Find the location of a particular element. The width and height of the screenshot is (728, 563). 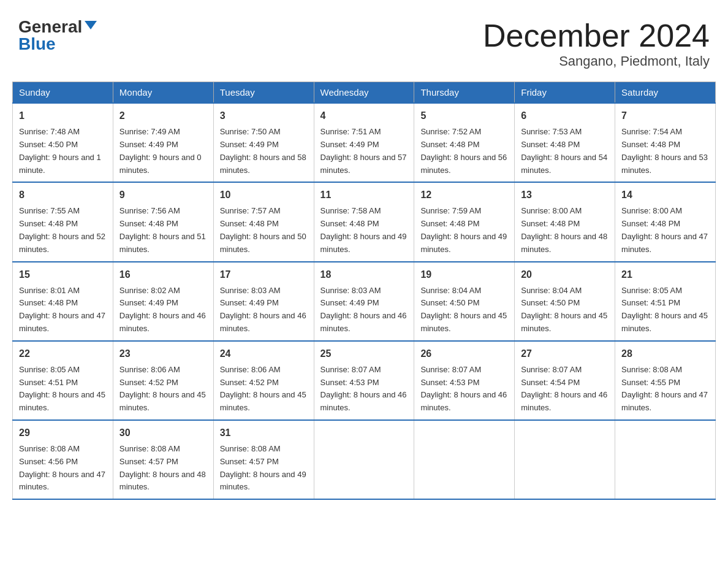

week-row-4: 22 Sunrise: 8:05 AM Sunset: 4:51 PM Dayl… is located at coordinates (364, 380).